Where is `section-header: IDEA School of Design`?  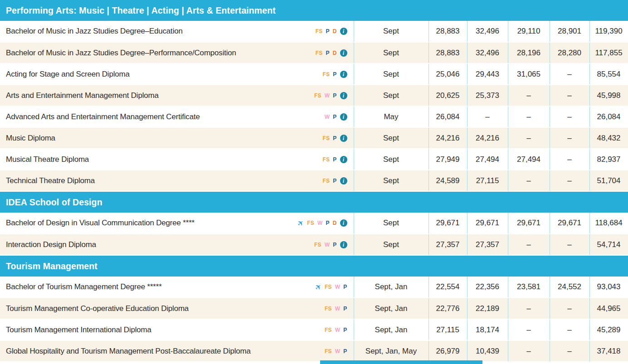
section-header: IDEA School of Design is located at coordinates (314, 202).